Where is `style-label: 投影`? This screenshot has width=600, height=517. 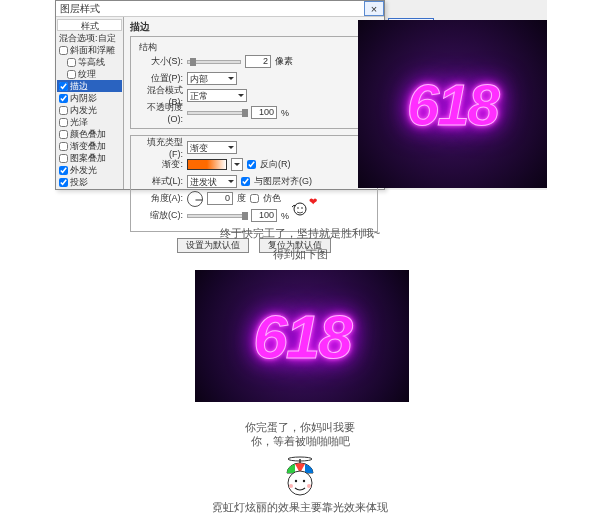
style-label: 投影 is located at coordinates (79, 182).